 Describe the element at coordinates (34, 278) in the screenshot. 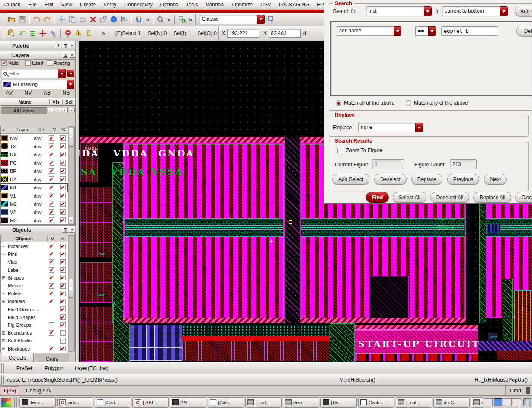

I see `object-row-shapes: ⊞Shapes✔✔` at that location.